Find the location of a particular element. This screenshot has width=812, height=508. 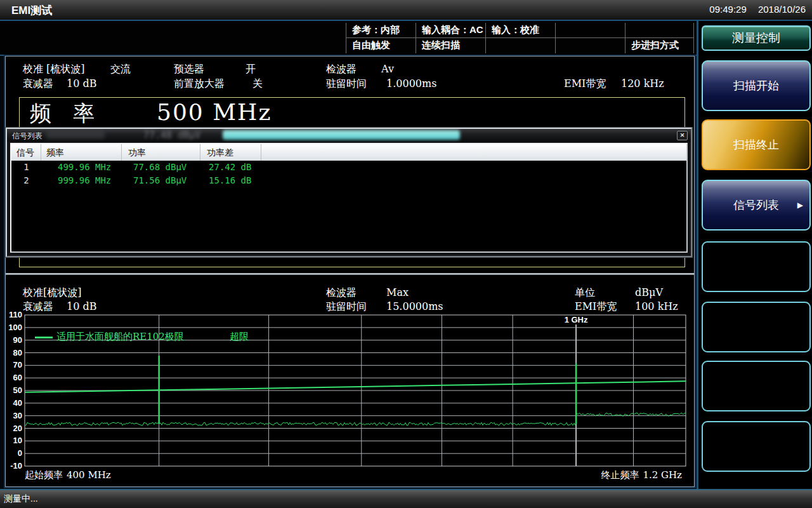

softkey-group-header: 测量控制 is located at coordinates (756, 38).